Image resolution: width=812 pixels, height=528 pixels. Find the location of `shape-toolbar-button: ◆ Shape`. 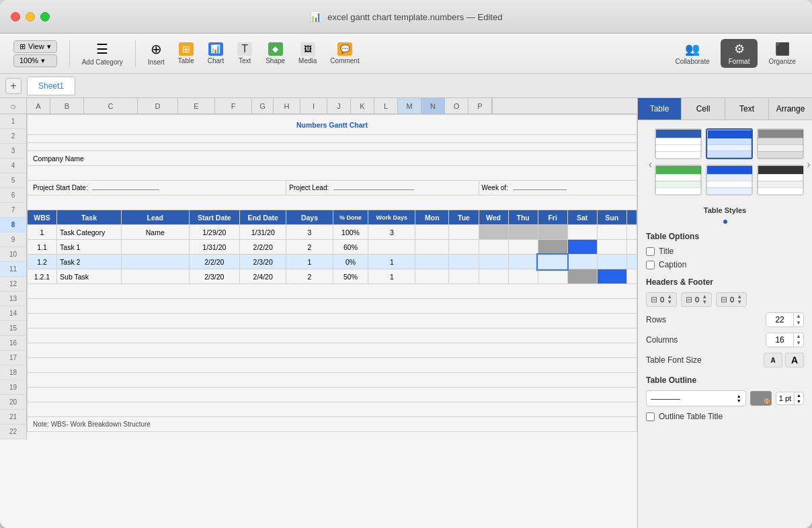

shape-toolbar-button: ◆ Shape is located at coordinates (276, 54).